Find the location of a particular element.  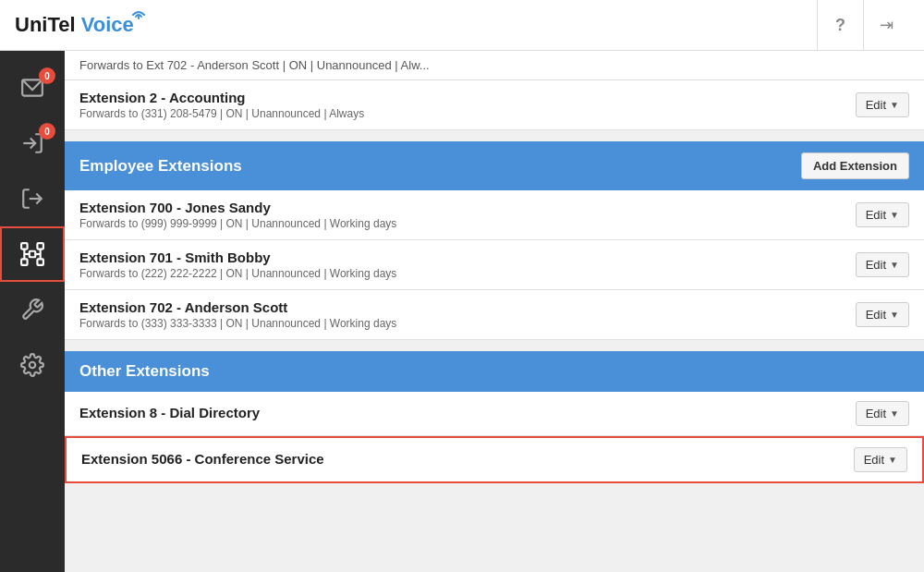

ext8-info: Extension 8 - Dial Directory is located at coordinates (170, 414).